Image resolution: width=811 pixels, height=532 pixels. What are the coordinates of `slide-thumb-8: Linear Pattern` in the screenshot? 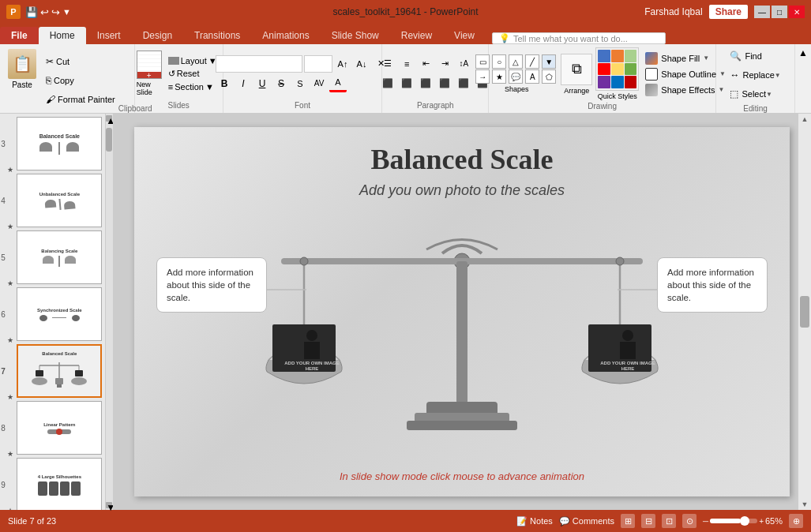 It's located at (59, 428).